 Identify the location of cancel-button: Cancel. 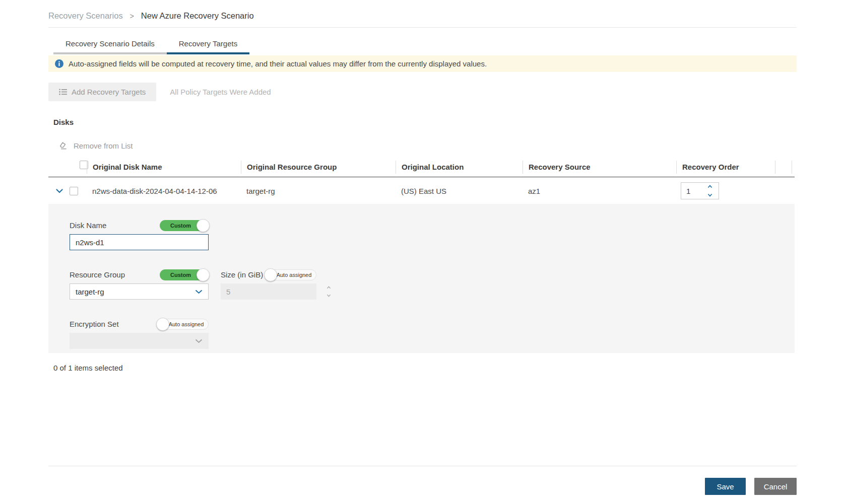
(775, 486).